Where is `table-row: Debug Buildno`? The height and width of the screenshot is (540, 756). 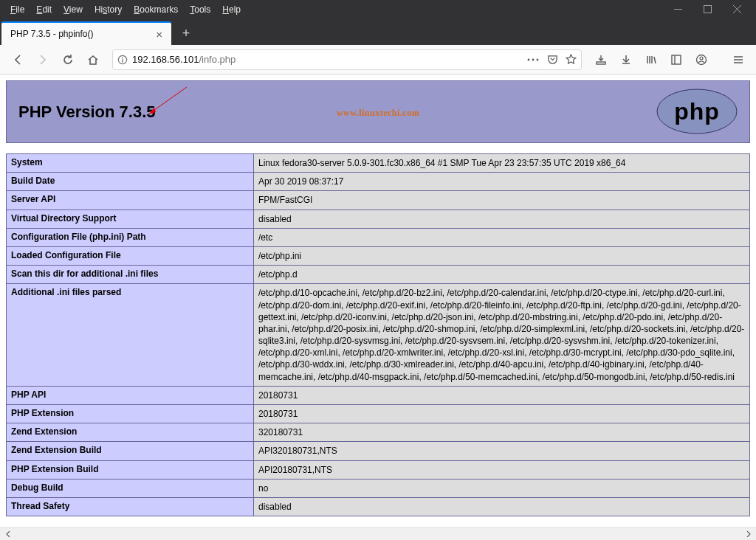 table-row: Debug Buildno is located at coordinates (378, 488).